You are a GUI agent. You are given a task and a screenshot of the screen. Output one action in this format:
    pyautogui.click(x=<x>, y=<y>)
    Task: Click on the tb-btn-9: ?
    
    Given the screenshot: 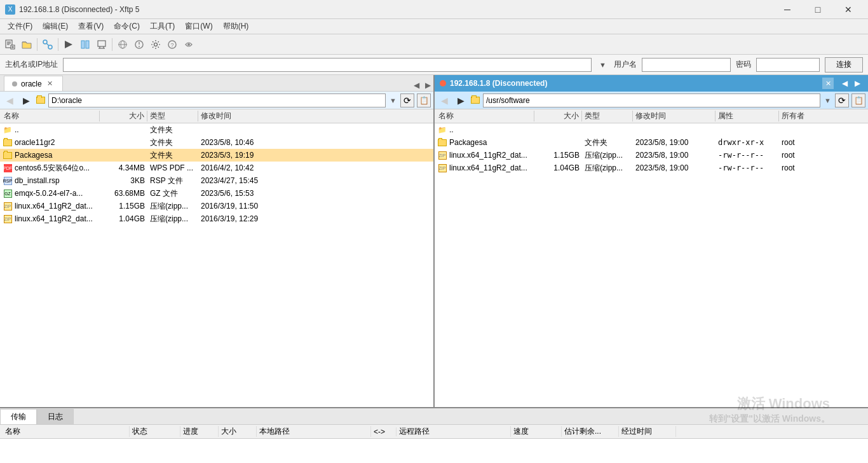 What is the action you would take?
    pyautogui.click(x=172, y=45)
    